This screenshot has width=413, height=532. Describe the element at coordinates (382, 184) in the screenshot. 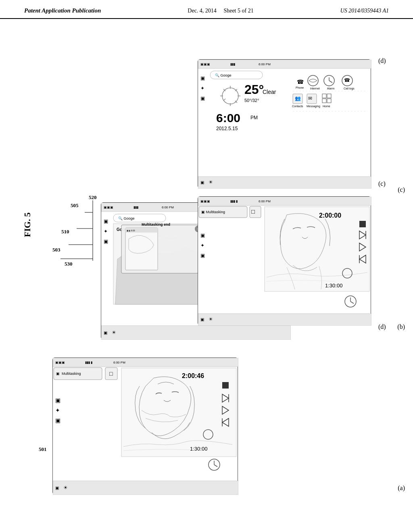

I see `panel-c-label-2: (c)` at that location.